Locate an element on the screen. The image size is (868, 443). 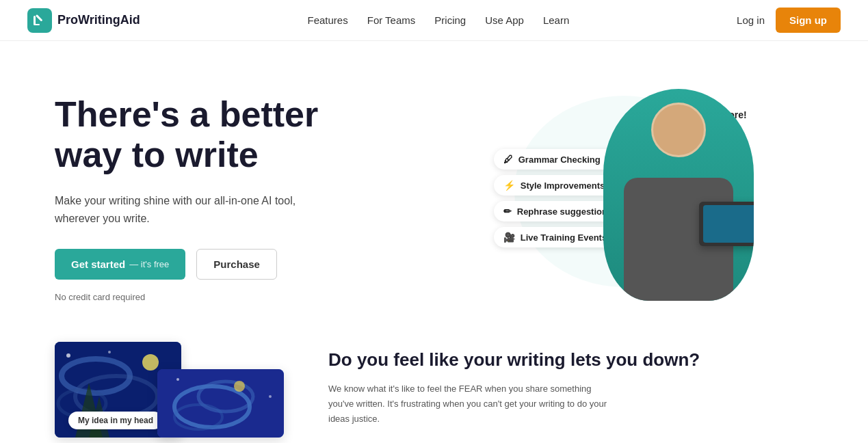
hero-title: There's a better way to write is located at coordinates (245, 135).